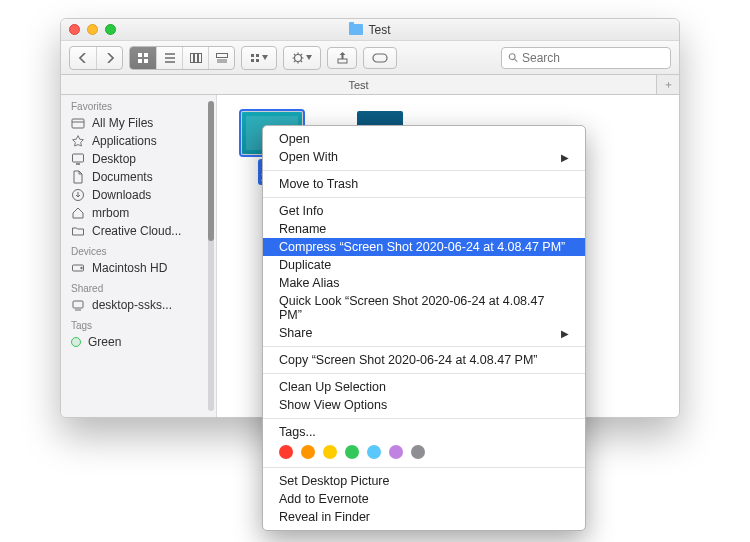  What do you see at coordinates (138, 342) in the screenshot?
I see `sidebar-item-tag-green: Green` at bounding box center [138, 342].